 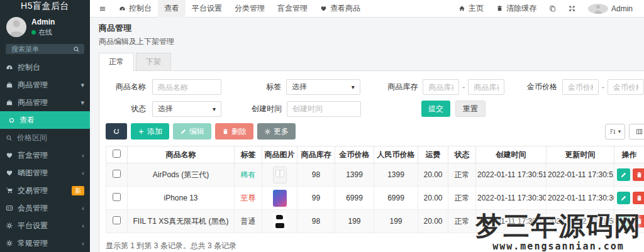 I want to click on pencil-icon, so click(x=624, y=199).